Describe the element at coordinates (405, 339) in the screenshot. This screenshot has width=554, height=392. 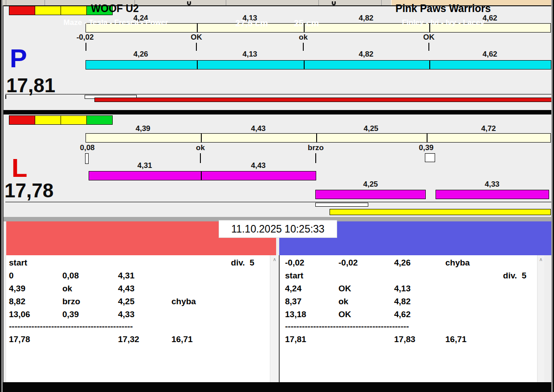
I see `log-cell: 17,83` at that location.